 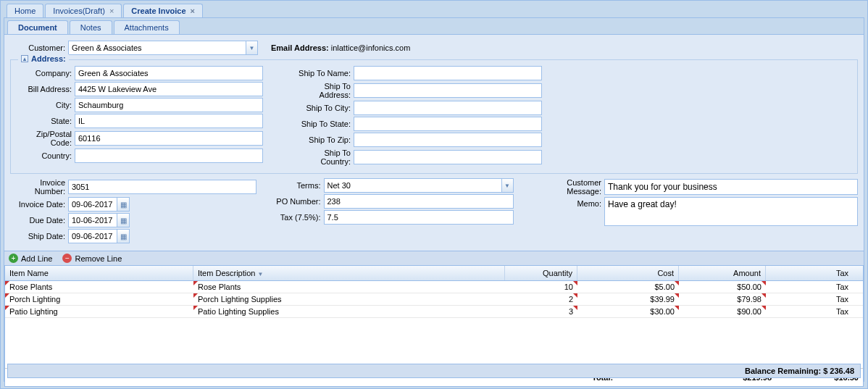 I want to click on po-number-input, so click(x=419, y=201).